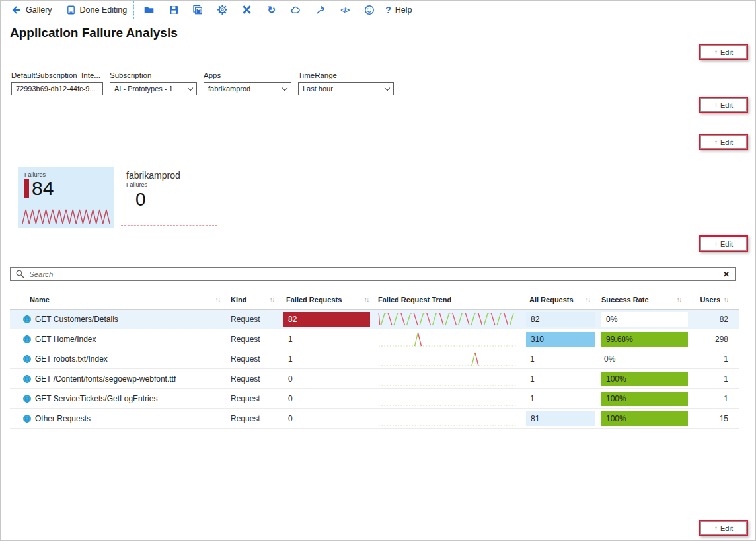 Image resolution: width=756 pixels, height=541 pixels. I want to click on help-label: Help, so click(404, 10).